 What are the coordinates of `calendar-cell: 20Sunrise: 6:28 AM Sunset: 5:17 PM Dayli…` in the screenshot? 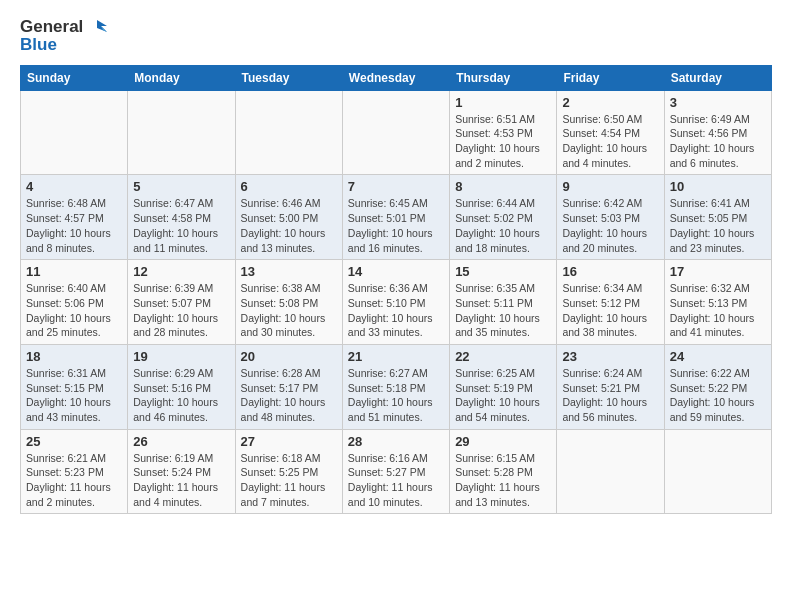 It's located at (288, 386).